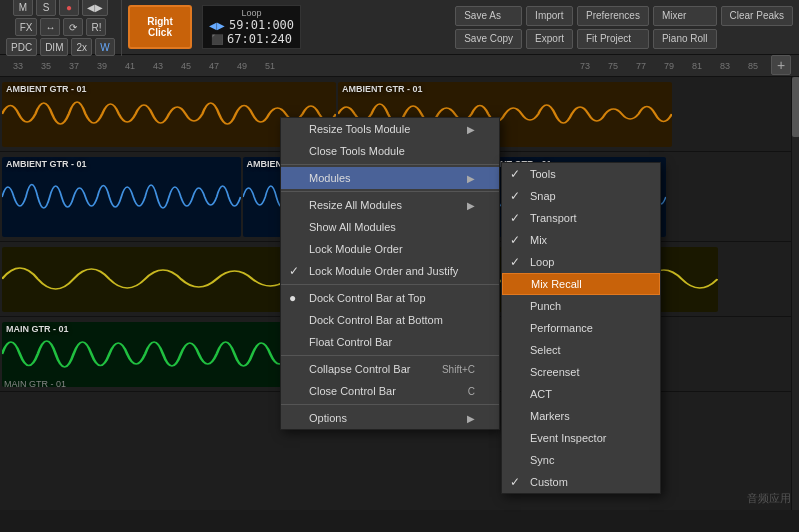 The image size is (799, 532). What do you see at coordinates (757, 28) in the screenshot?
I see `tr-group-5: Clear Peaks` at bounding box center [757, 28].